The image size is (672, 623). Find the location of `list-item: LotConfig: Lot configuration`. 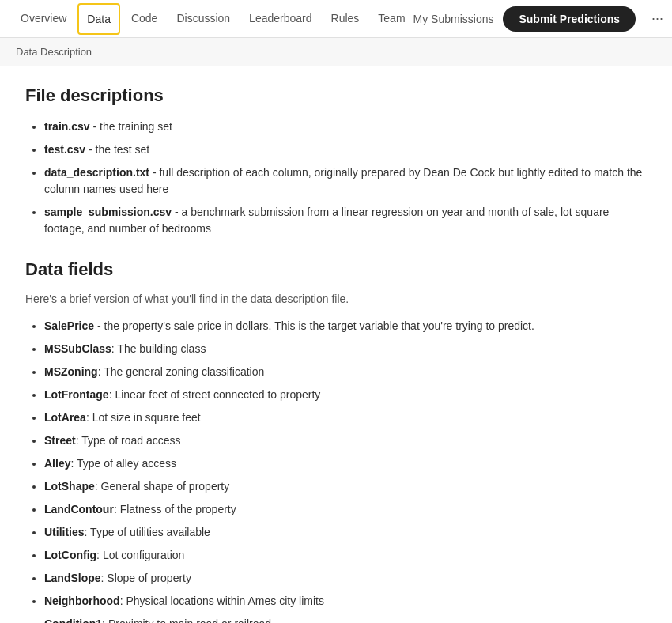

list-item: LotConfig: Lot configuration is located at coordinates (345, 555).